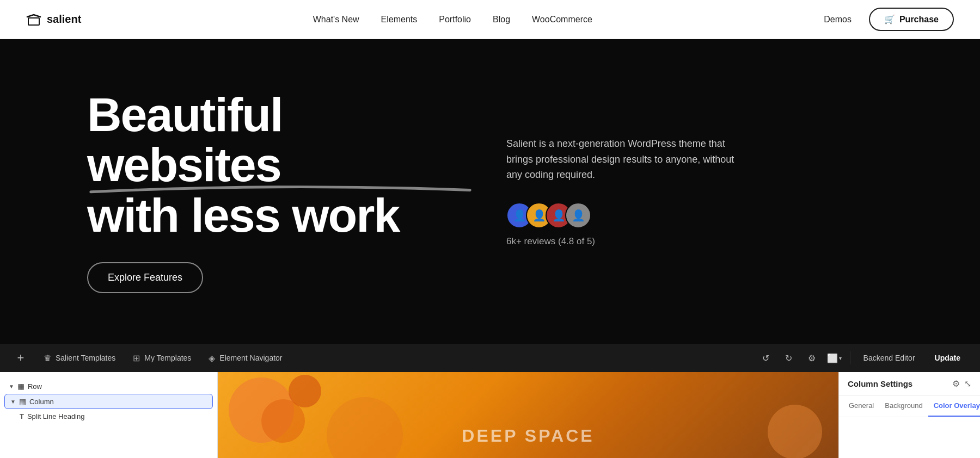  What do you see at coordinates (700, 215) in the screenshot?
I see `hero-avatars: 👤 👤 👤 👤` at bounding box center [700, 215].